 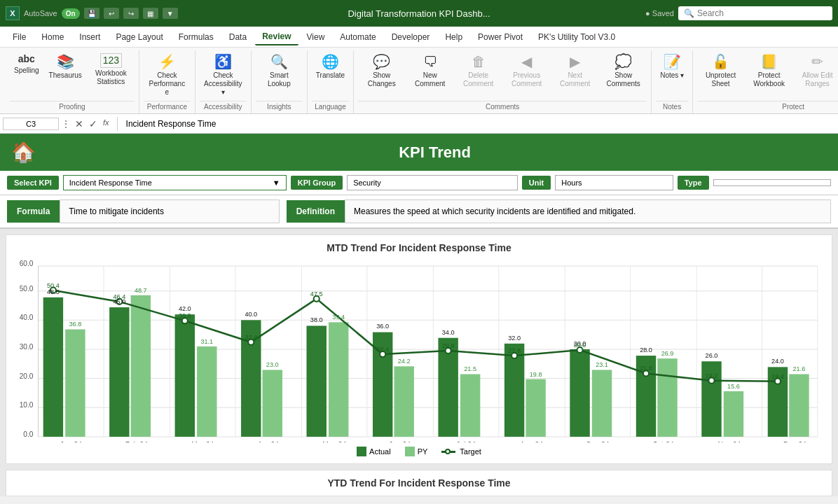 What do you see at coordinates (66, 124) in the screenshot?
I see `cell-options-icon: ⋮` at bounding box center [66, 124].